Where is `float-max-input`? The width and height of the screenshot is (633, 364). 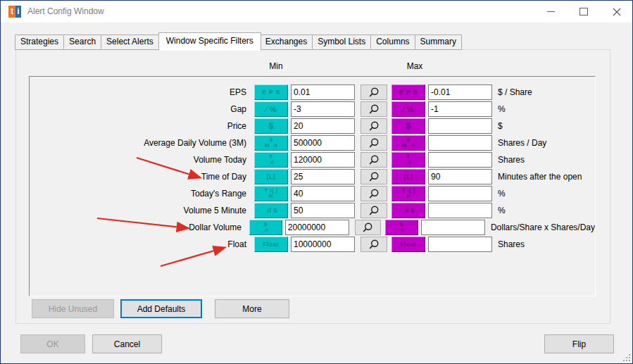
float-max-input is located at coordinates (460, 244).